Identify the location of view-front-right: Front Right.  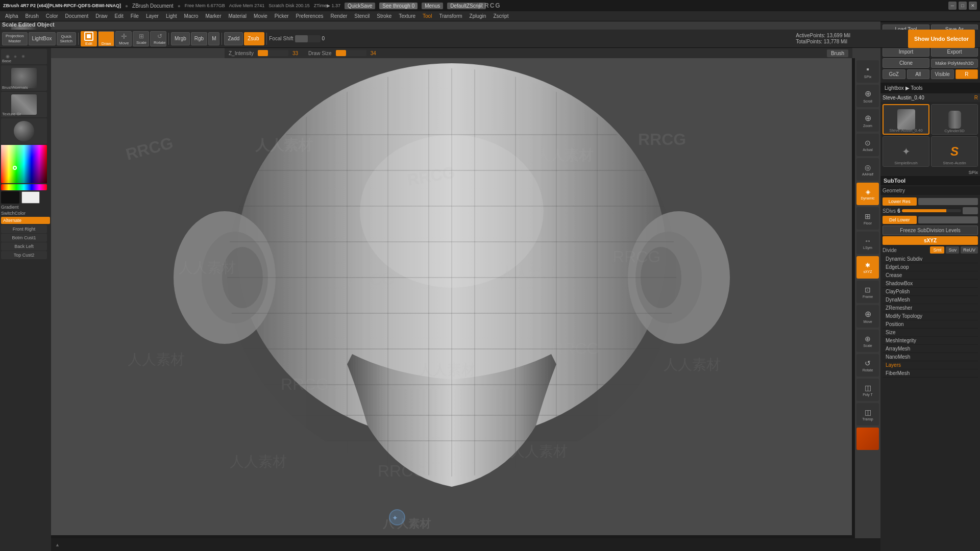
(24, 229).